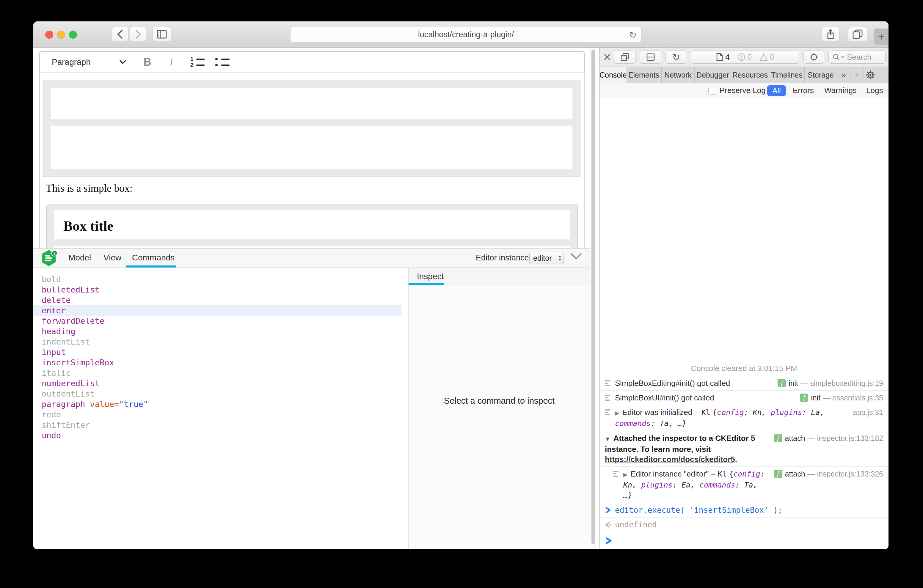 This screenshot has height=588, width=923. What do you see at coordinates (744, 383) in the screenshot?
I see `console-log-row: SimpleBoxEditing#init() got called f ini…` at bounding box center [744, 383].